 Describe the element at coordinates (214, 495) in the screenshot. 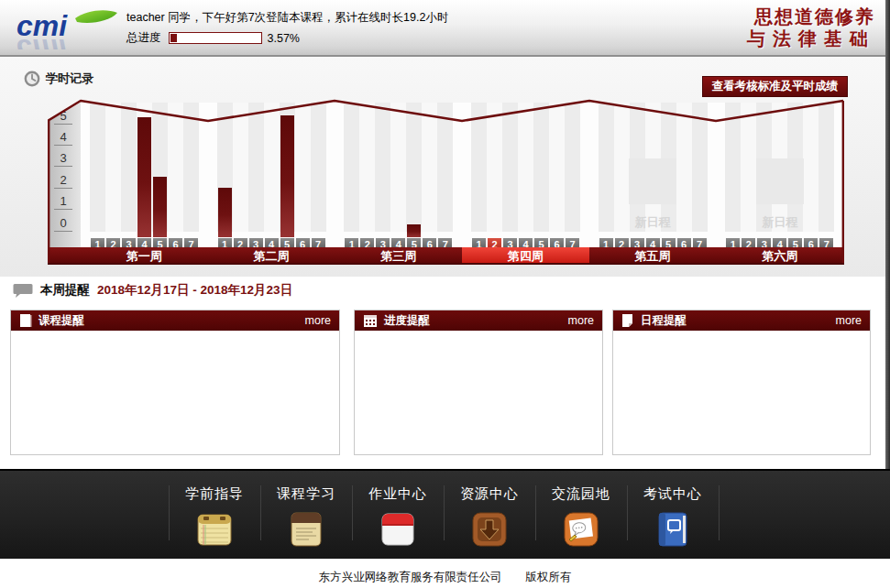

I see `nav-item-label: 学前指导` at that location.